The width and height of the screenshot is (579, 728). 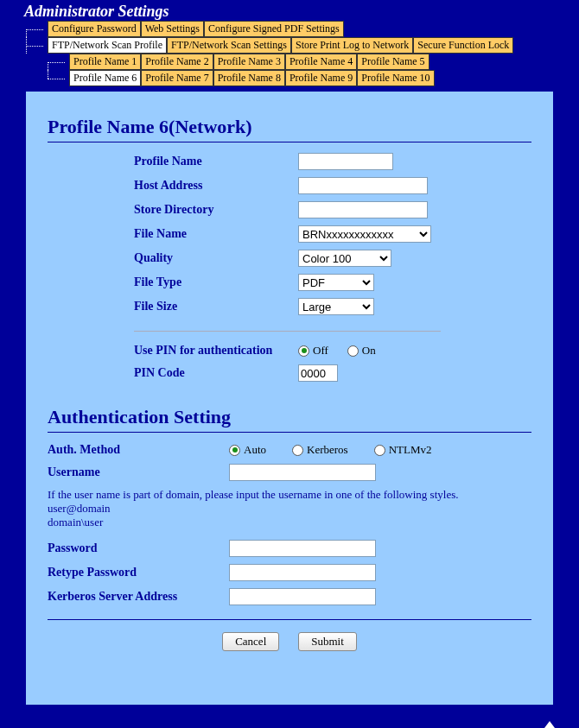 I want to click on store-directory-input, so click(x=363, y=210).